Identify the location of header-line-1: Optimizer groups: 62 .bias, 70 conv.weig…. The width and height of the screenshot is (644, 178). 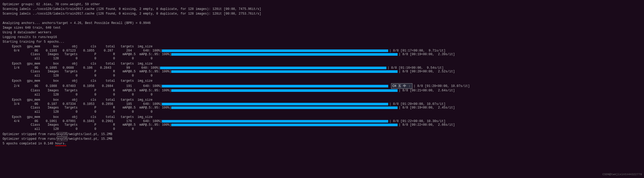
(322, 4).